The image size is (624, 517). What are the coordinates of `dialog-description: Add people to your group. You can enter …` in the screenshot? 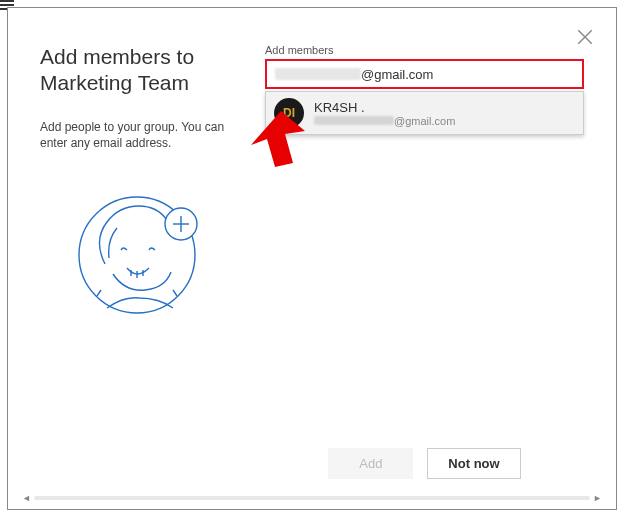 It's located at (144, 136).